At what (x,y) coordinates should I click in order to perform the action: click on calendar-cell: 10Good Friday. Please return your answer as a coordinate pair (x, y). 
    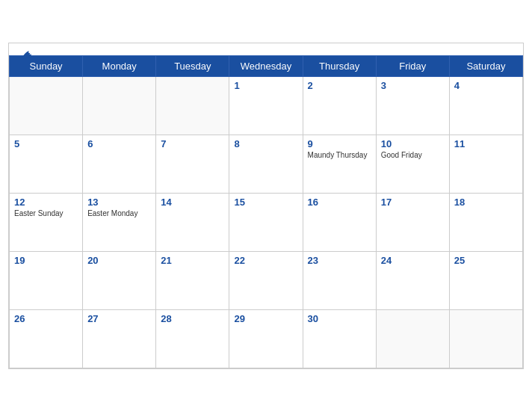
    Looking at the image, I should click on (412, 164).